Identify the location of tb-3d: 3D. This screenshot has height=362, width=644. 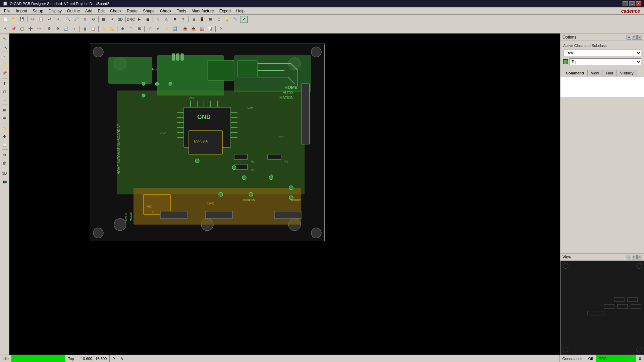
(120, 19).